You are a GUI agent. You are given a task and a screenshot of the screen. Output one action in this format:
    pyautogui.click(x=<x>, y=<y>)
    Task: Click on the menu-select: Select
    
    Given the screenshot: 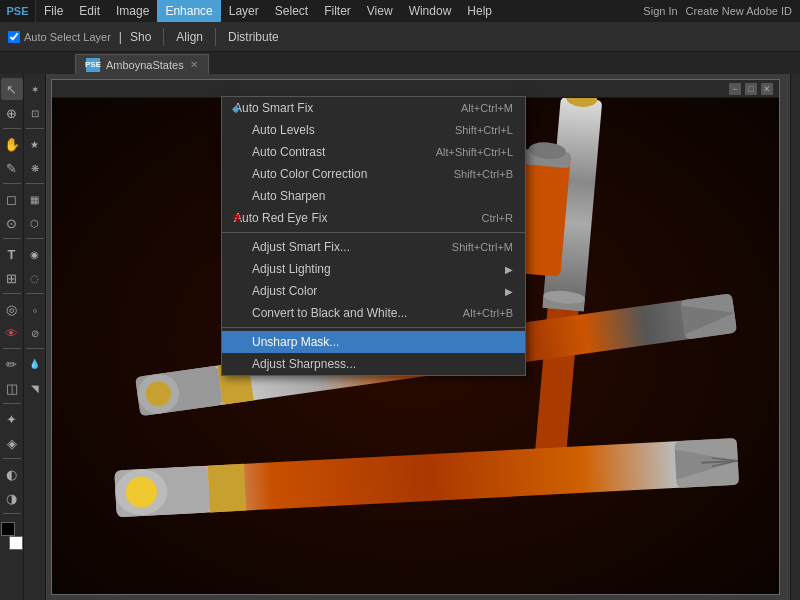 What is the action you would take?
    pyautogui.click(x=292, y=11)
    